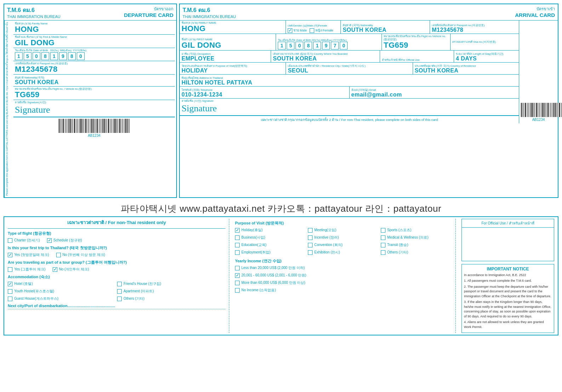 Image resolution: width=562 pixels, height=392 pixels. Describe the element at coordinates (34, 10) in the screenshot. I see `departure-tm6: T.M.6 ดม.6` at that location.